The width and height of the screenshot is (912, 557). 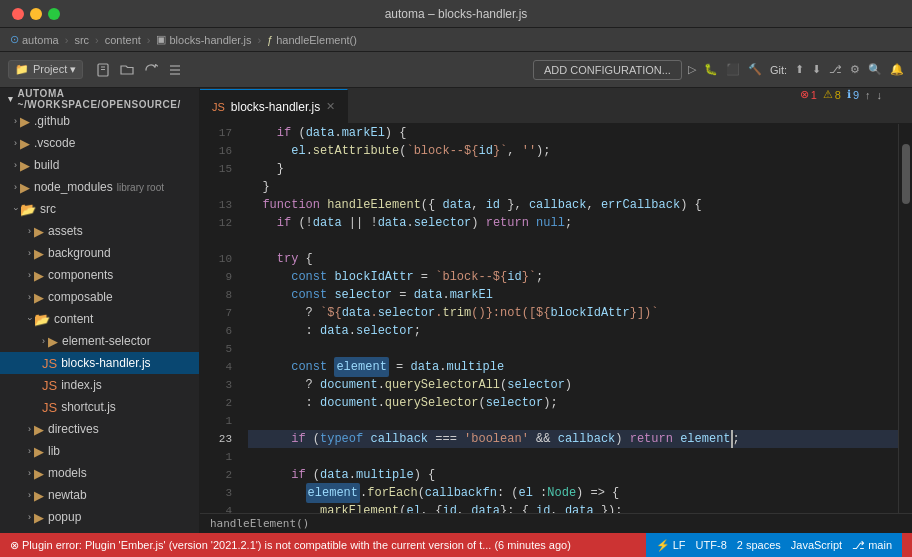 What do you see at coordinates (663, 546) in the screenshot?
I see `line-ending-label: ⚡` at bounding box center [663, 546].